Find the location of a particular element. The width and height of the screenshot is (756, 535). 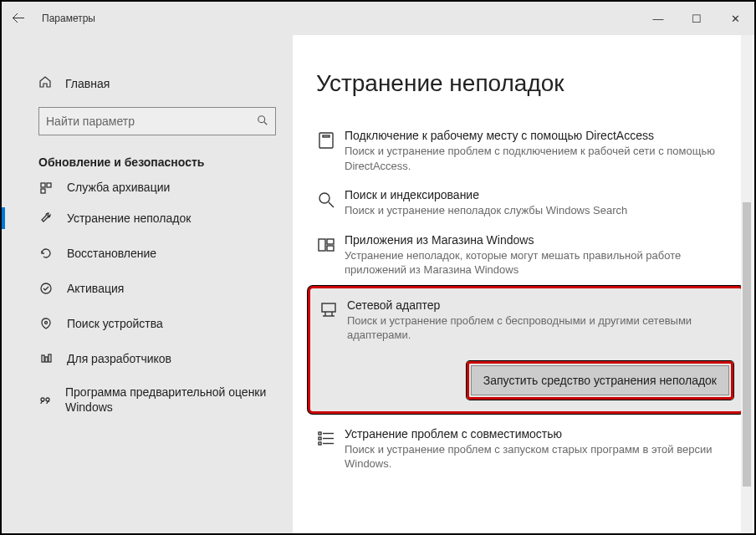

sidebar-item-recovery: Восстановление is located at coordinates (139, 253).